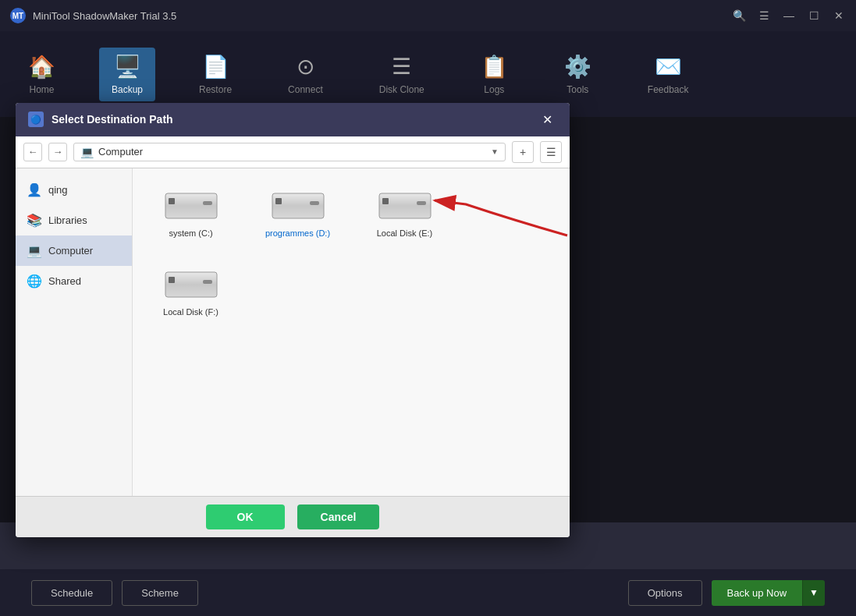  Describe the element at coordinates (497, 212) in the screenshot. I see `arrow-annotation` at that location.